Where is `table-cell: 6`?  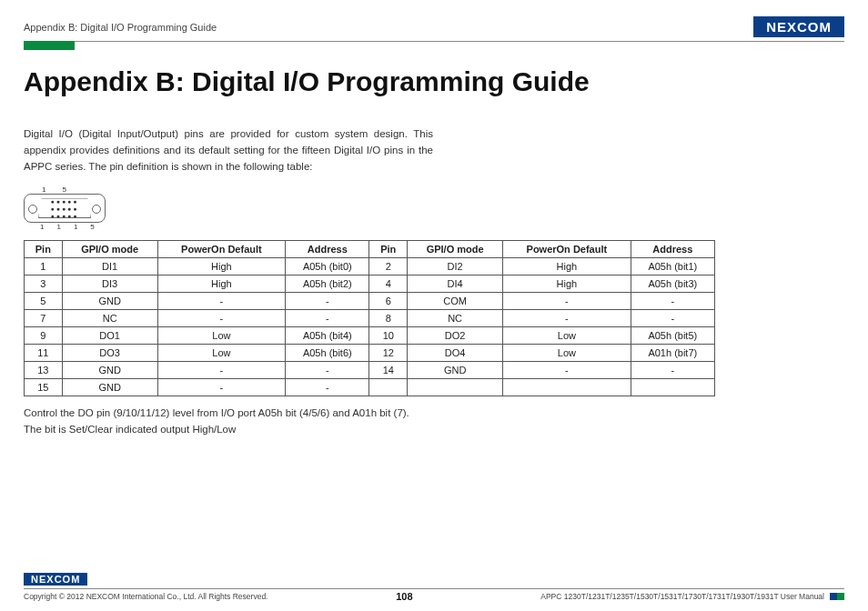 table-cell: 6 is located at coordinates (389, 302).